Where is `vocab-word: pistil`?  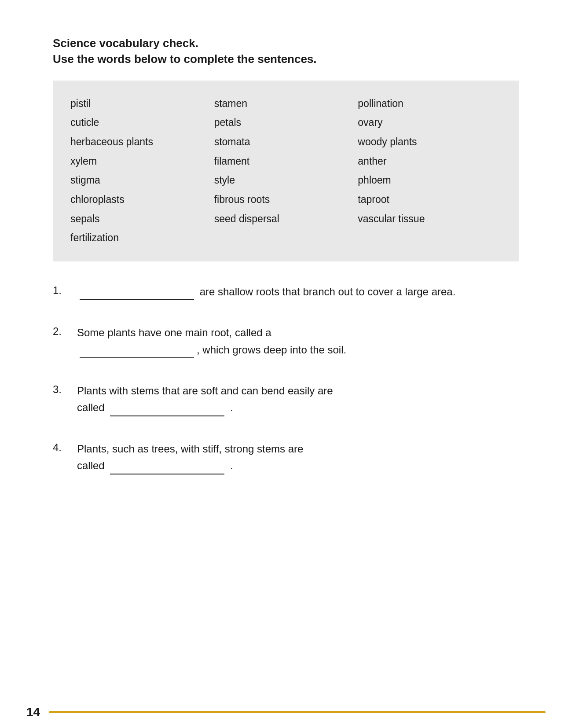
vocab-word: pistil is located at coordinates (143, 104).